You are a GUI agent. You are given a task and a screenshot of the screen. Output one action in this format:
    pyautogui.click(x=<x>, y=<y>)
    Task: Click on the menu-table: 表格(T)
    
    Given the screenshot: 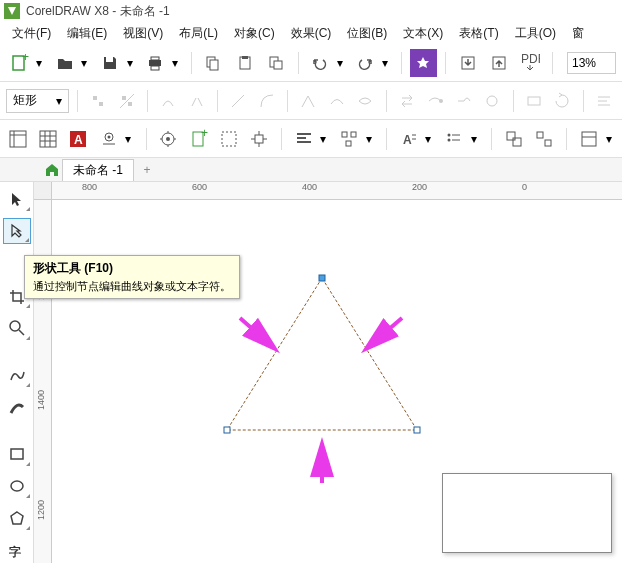 What is the action you would take?
    pyautogui.click(x=478, y=34)
    